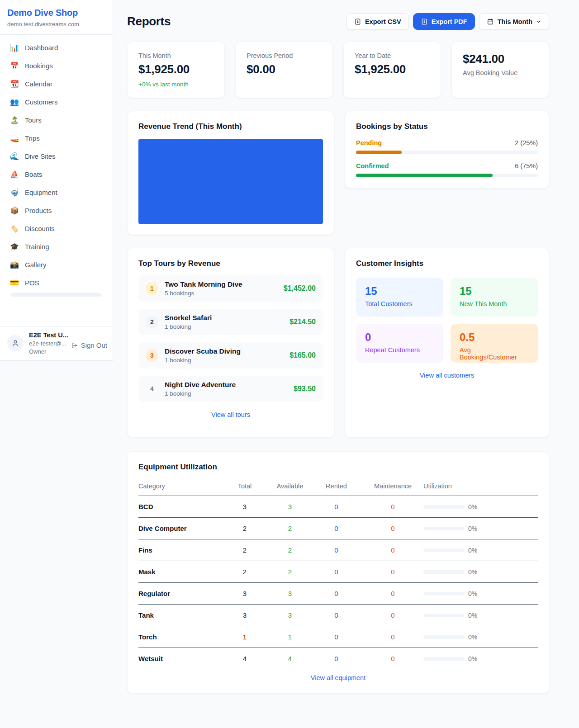  I want to click on sidebar-item-boats: ⛵ Boats, so click(56, 175).